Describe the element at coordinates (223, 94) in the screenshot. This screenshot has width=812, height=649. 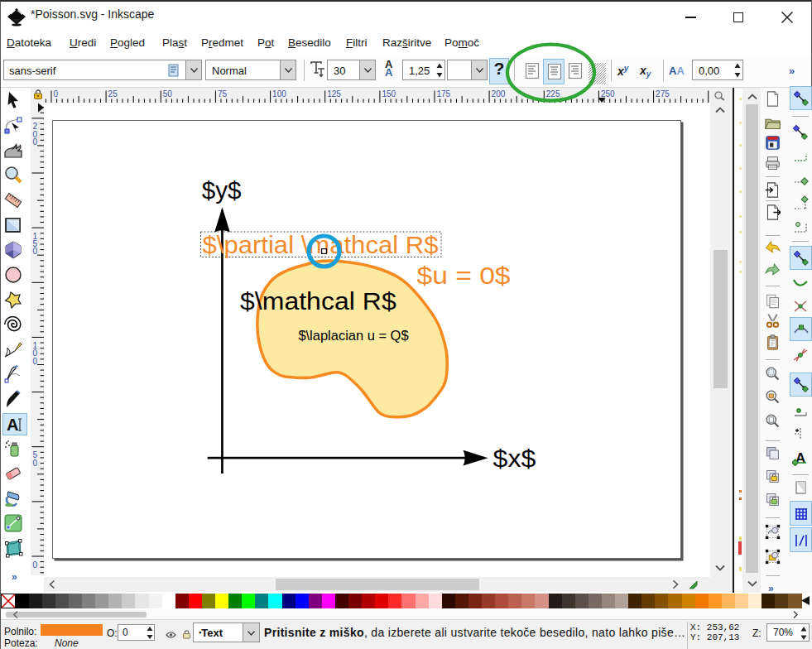
I see `svg-text: 75` at that location.